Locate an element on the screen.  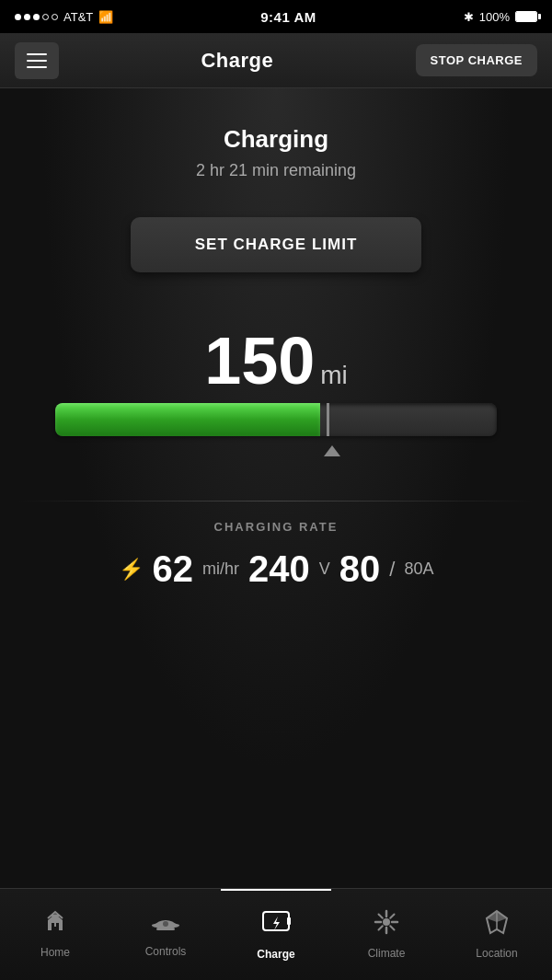
wifi-icon: 📶 is located at coordinates (106, 17).